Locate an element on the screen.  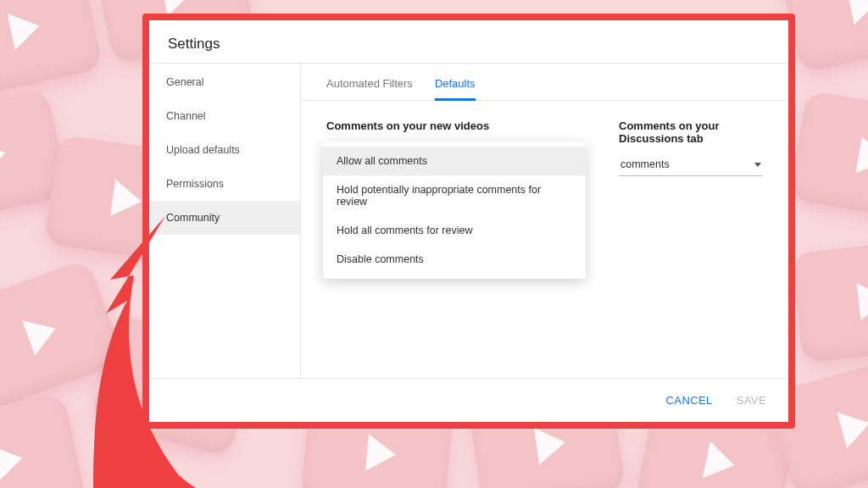
sidebar-item-general: General is located at coordinates (225, 82).